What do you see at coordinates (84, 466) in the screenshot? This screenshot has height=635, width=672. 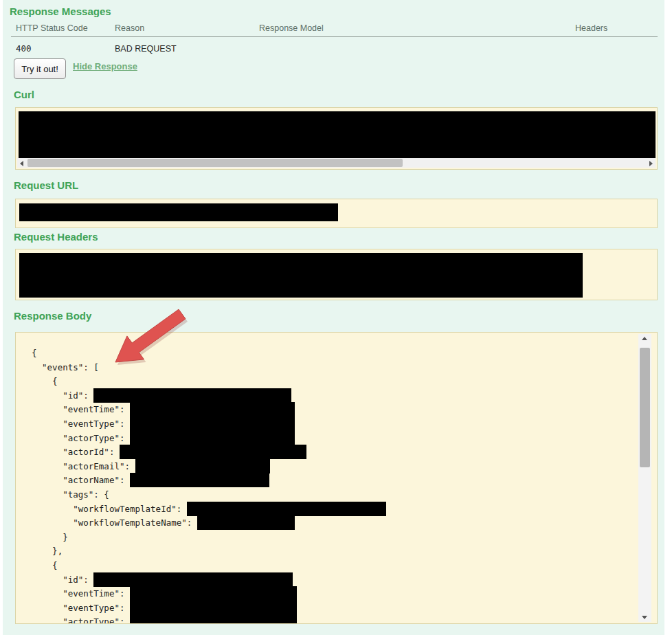 I see `json-key-text: "actorEmail":` at bounding box center [84, 466].